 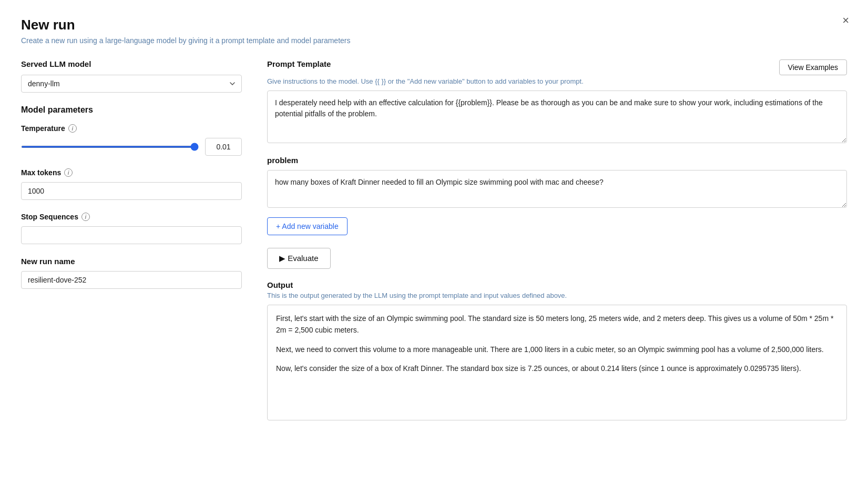 What do you see at coordinates (131, 228) in the screenshot?
I see `stop-sequences-group: Stop Sequences i` at bounding box center [131, 228].